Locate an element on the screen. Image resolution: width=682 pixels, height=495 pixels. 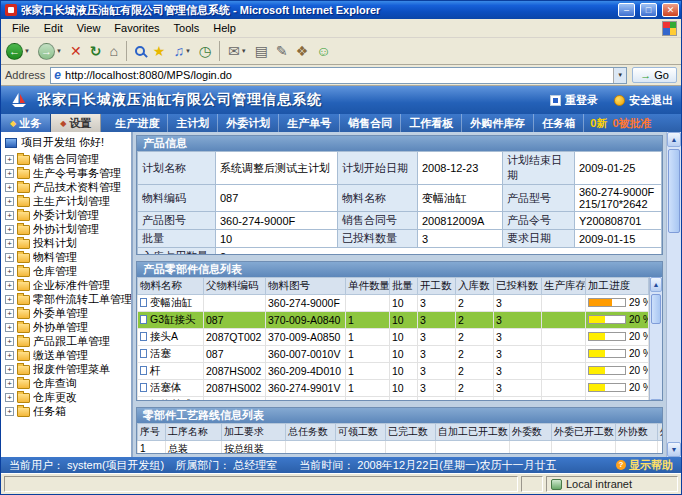
parts-row: 变幅油缸360-274-9000F1032329 % is located at coordinates (394, 302).